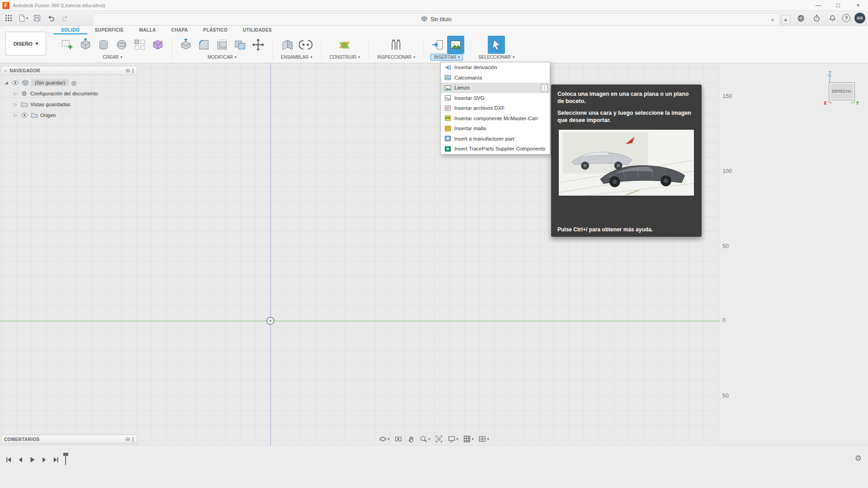 Image resolution: width=868 pixels, height=488 pixels. What do you see at coordinates (438, 45) in the screenshot?
I see `insert-derive-button` at bounding box center [438, 45].